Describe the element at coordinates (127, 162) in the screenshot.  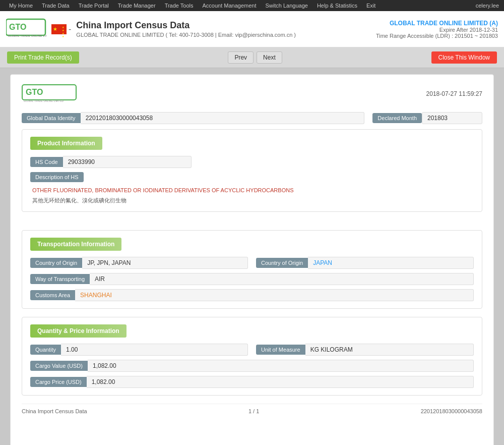
I see `hs-code-value: 29033990` at that location.